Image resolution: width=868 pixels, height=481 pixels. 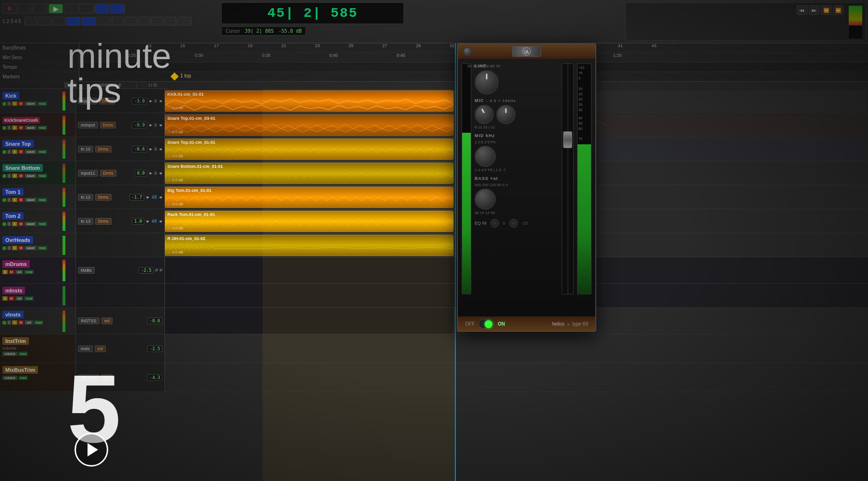 What do you see at coordinates (88, 173) in the screenshot?
I see `insert-box-snarebottom: Input11` at bounding box center [88, 173].